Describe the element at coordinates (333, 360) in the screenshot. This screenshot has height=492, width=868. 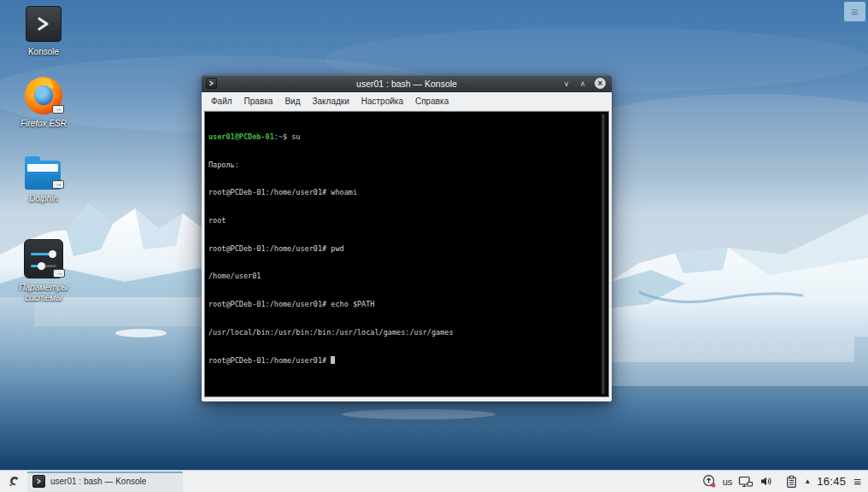
I see `terminal-cursor` at that location.